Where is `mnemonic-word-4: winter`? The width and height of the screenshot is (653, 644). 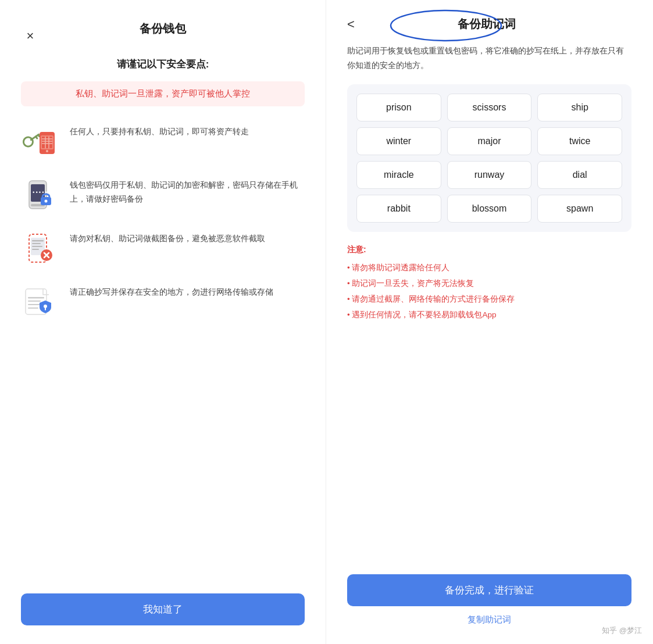
mnemonic-word-4: winter is located at coordinates (399, 141).